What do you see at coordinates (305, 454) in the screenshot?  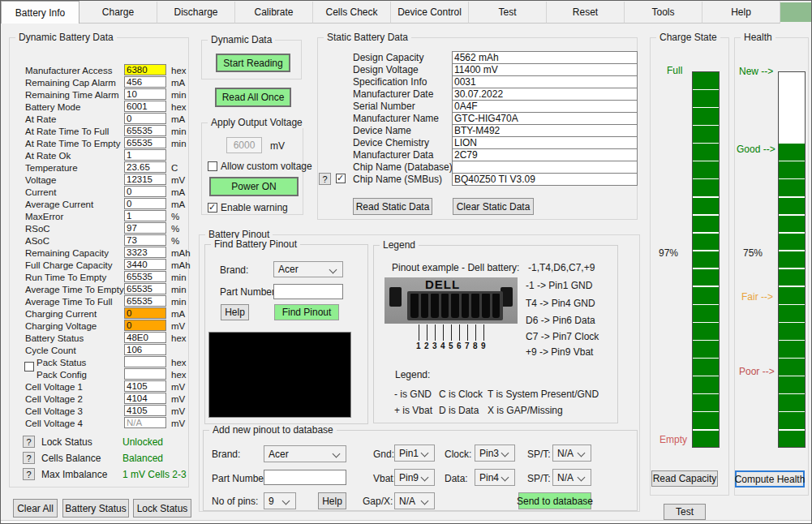 I see `add-brand-select: Acer` at bounding box center [305, 454].